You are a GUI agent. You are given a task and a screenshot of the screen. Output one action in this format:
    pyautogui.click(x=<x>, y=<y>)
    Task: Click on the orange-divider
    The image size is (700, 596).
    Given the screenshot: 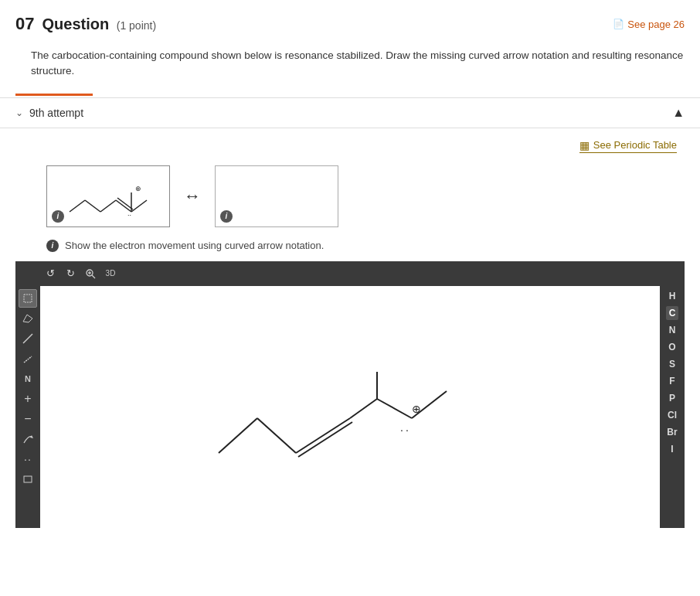 What is the action you would take?
    pyautogui.click(x=54, y=94)
    